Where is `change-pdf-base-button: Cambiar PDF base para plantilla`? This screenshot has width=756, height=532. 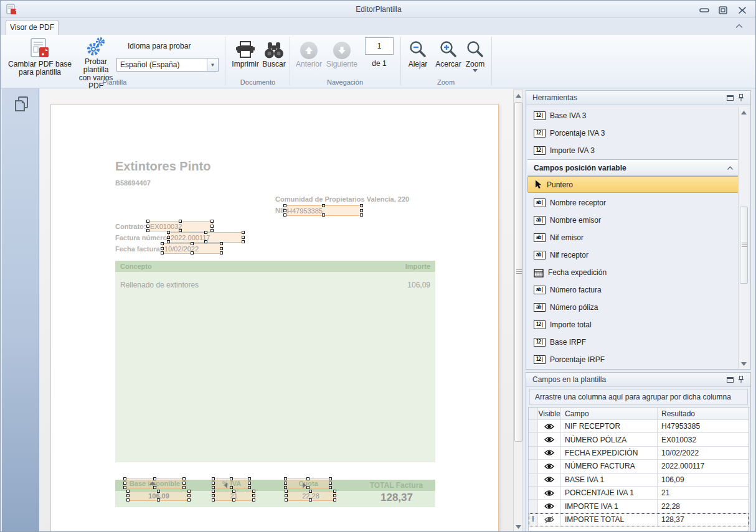
change-pdf-base-button: Cambiar PDF base para plantilla is located at coordinates (40, 60).